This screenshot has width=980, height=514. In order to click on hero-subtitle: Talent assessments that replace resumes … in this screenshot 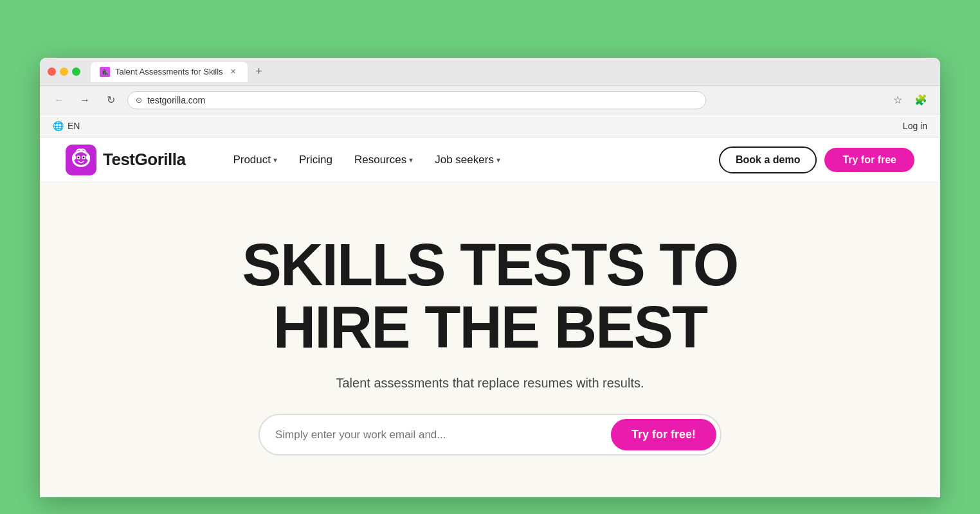, I will do `click(490, 383)`.